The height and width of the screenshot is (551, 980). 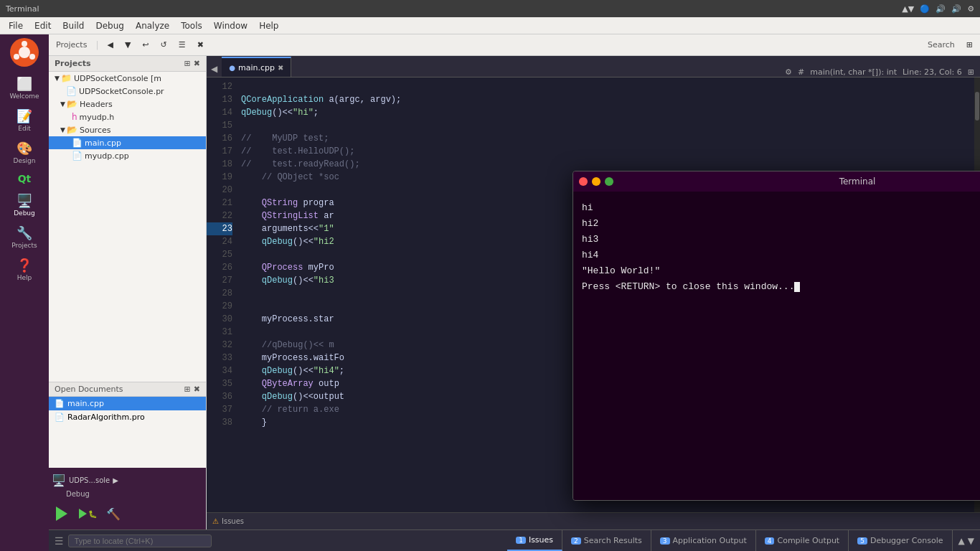 What do you see at coordinates (24, 270) in the screenshot?
I see `activity-help: ❓ Help` at bounding box center [24, 270].